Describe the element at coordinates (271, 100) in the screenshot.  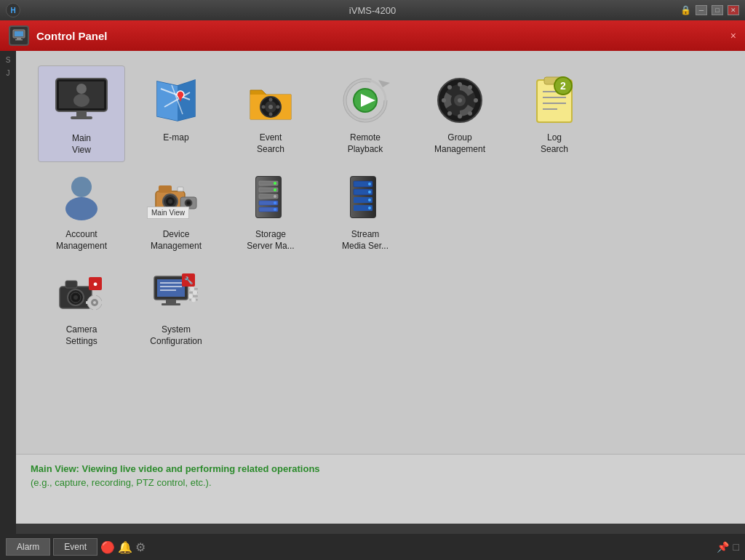
I see `event-search-icon-box` at that location.